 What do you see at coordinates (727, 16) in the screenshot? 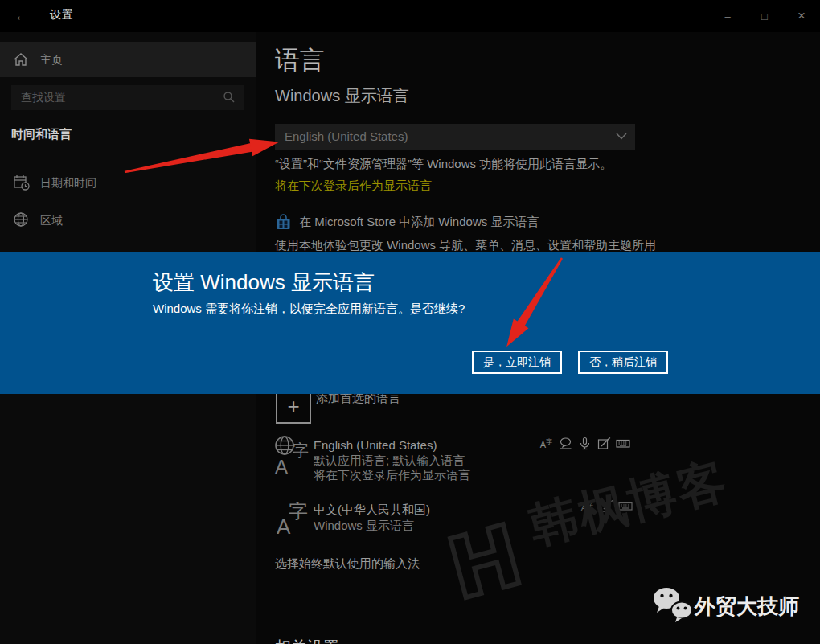
I see `minimize-icon: –` at bounding box center [727, 16].